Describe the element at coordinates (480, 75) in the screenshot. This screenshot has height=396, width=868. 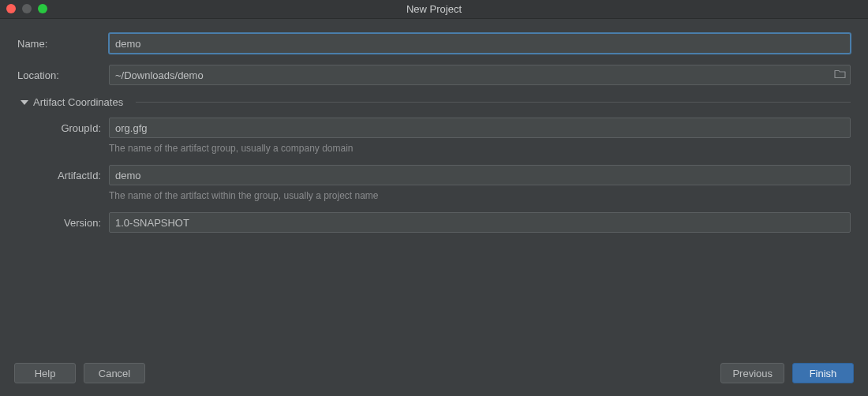
I see `location-field` at that location.